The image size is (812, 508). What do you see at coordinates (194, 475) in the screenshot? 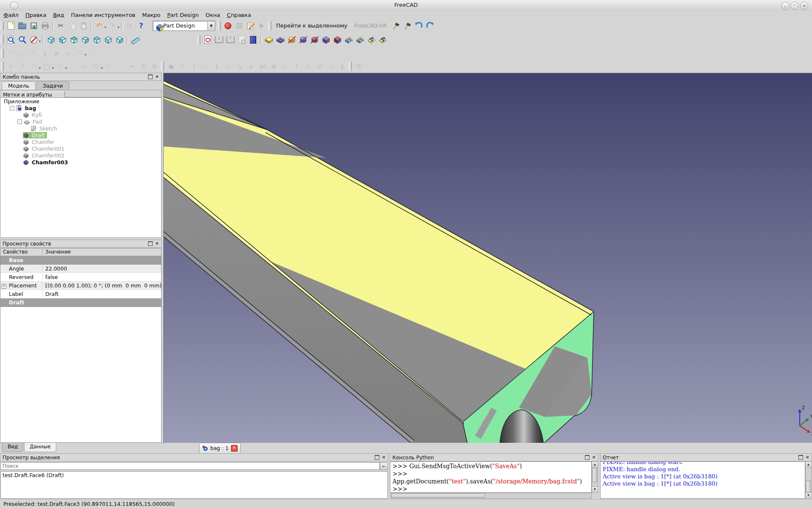
I see `selection-list-item: test.Draft.Face6 (Draft)` at bounding box center [194, 475].